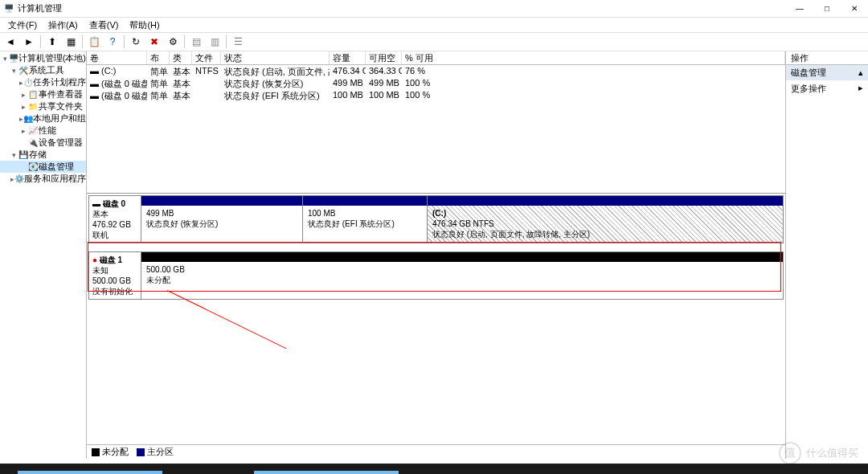  What do you see at coordinates (827, 9) in the screenshot?
I see `maximize-button: □` at bounding box center [827, 9].